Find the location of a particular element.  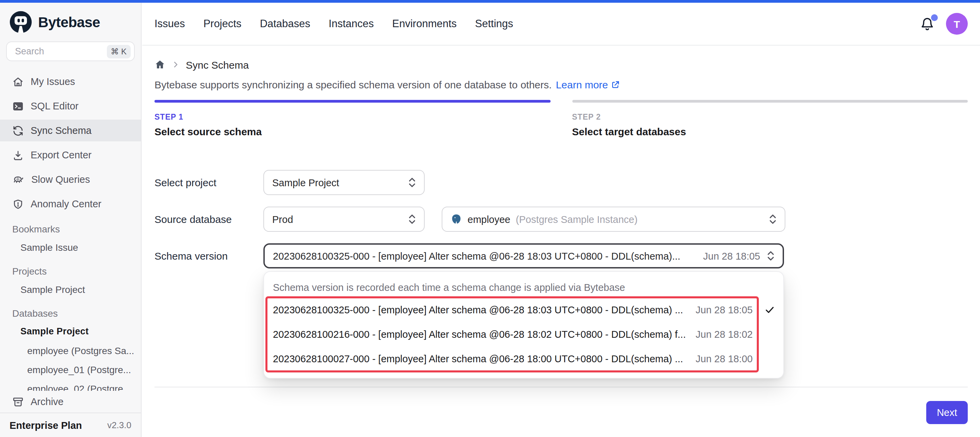

nav-item-issues: Issues is located at coordinates (170, 24).